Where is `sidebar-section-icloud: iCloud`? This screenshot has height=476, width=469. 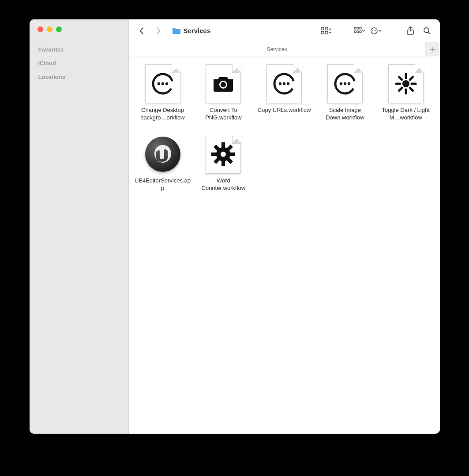
sidebar-section-icloud: iCloud is located at coordinates (79, 63).